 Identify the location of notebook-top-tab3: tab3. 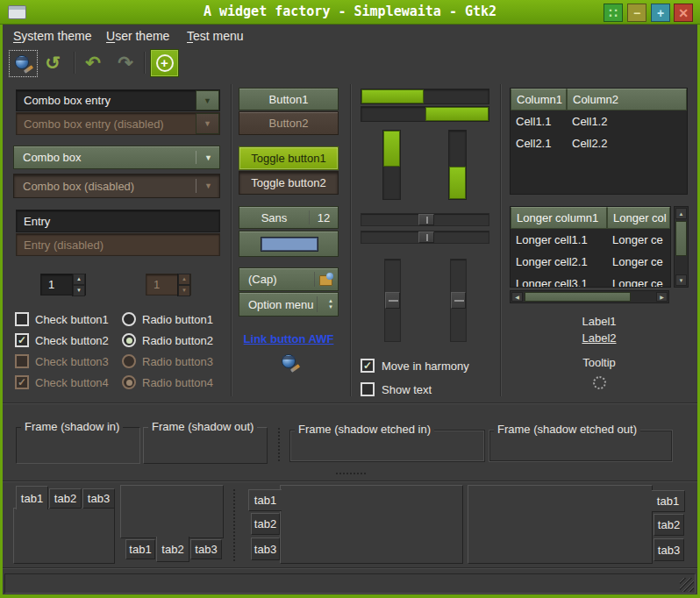
(98, 498).